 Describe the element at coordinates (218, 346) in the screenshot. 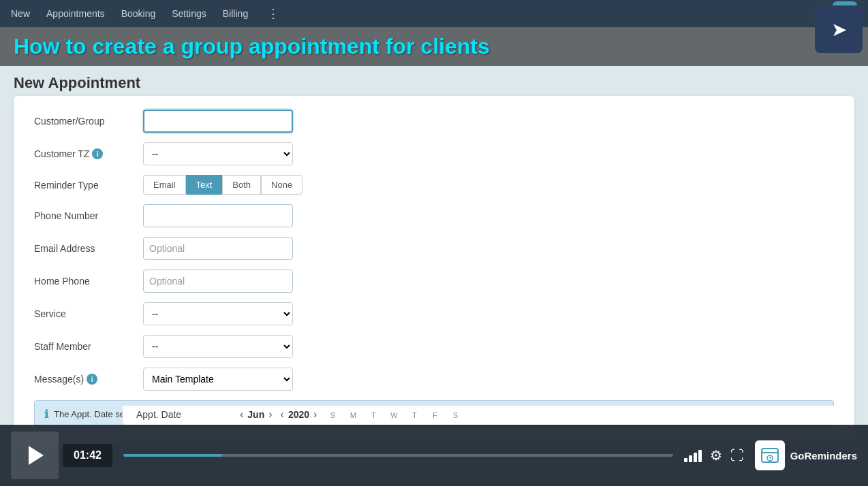

I see `staff-member-control: --` at that location.